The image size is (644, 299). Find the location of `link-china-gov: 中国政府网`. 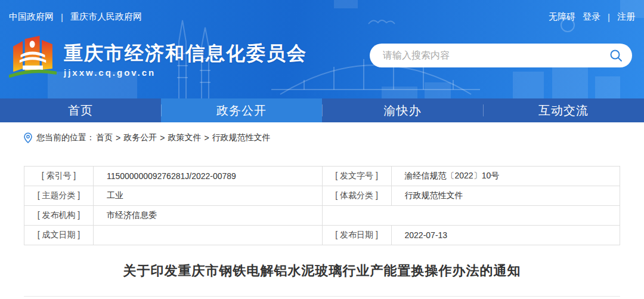

link-china-gov: 中国政府网 is located at coordinates (31, 17).